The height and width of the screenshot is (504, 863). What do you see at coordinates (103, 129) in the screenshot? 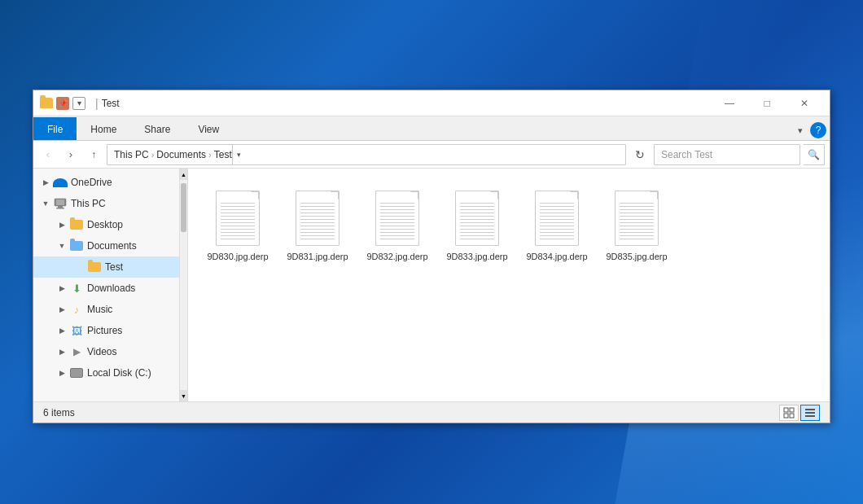
I see `tab-home: Home` at bounding box center [103, 129].